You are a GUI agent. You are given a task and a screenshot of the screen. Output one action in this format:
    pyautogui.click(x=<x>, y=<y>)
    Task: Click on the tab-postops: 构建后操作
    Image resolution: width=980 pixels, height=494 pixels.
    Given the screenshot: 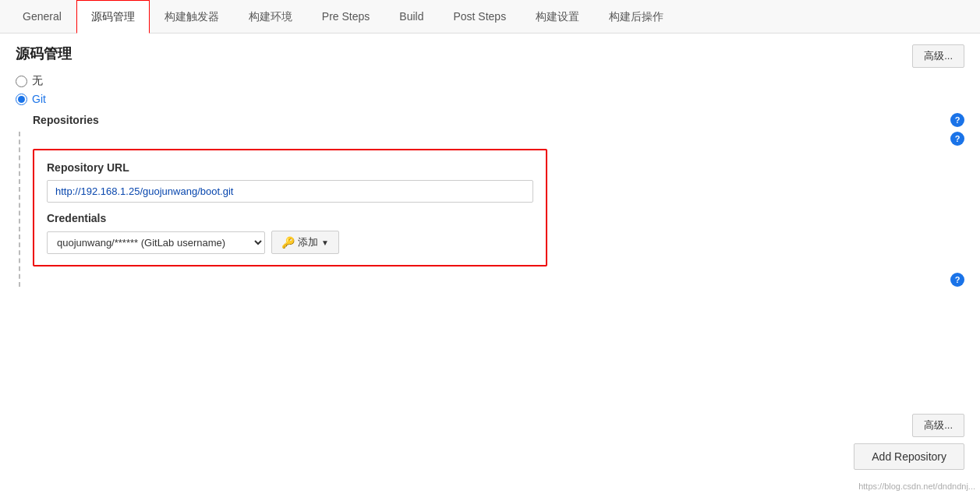 What is the action you would take?
    pyautogui.click(x=636, y=17)
    